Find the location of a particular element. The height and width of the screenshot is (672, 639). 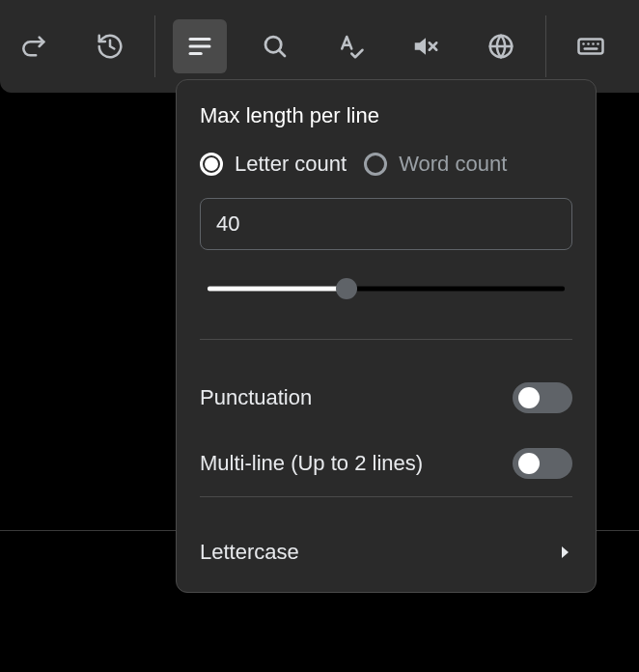

search-button is located at coordinates (275, 46).